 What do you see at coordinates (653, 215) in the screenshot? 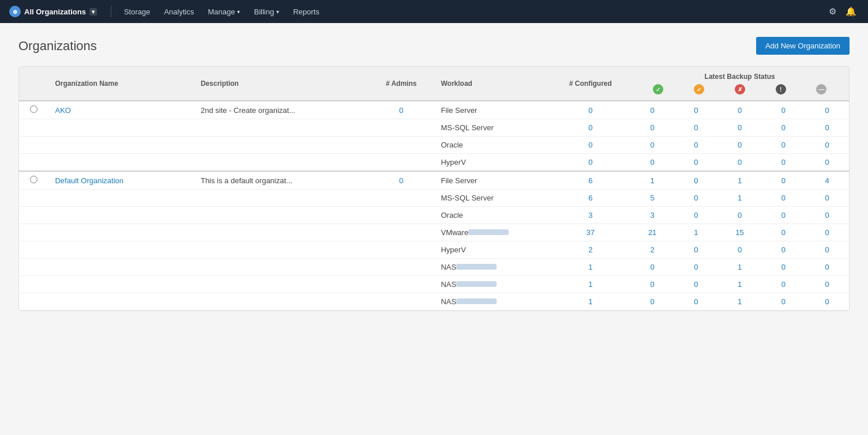
I see `status-value: 3` at bounding box center [653, 215].